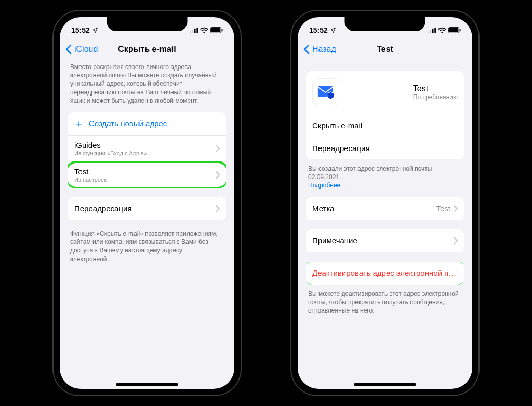 The height and width of the screenshot is (406, 532). What do you see at coordinates (147, 209) in the screenshot?
I see `forward-group: Переадресация` at bounding box center [147, 209].